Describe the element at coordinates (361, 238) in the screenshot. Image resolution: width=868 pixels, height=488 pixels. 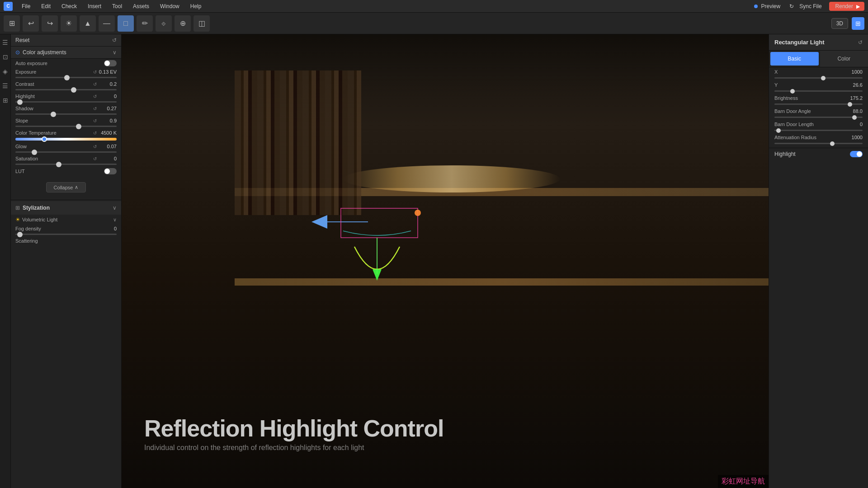
I see `light-gizmo` at that location.